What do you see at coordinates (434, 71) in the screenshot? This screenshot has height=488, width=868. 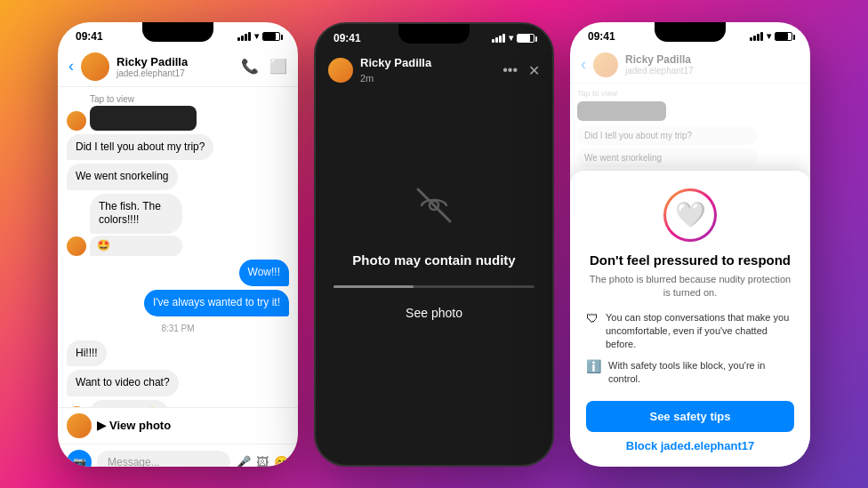 I see `dark-chat-header: Ricky Padilla 2m ••• ✕` at bounding box center [434, 71].